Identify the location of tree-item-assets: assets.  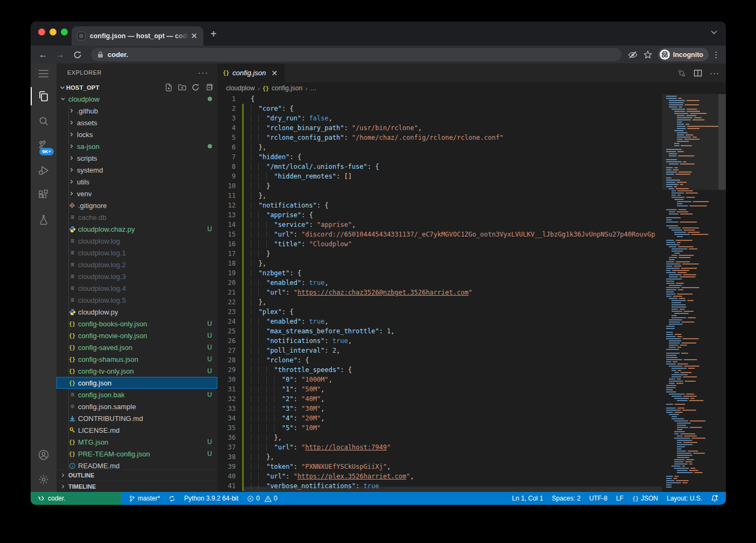
(137, 123).